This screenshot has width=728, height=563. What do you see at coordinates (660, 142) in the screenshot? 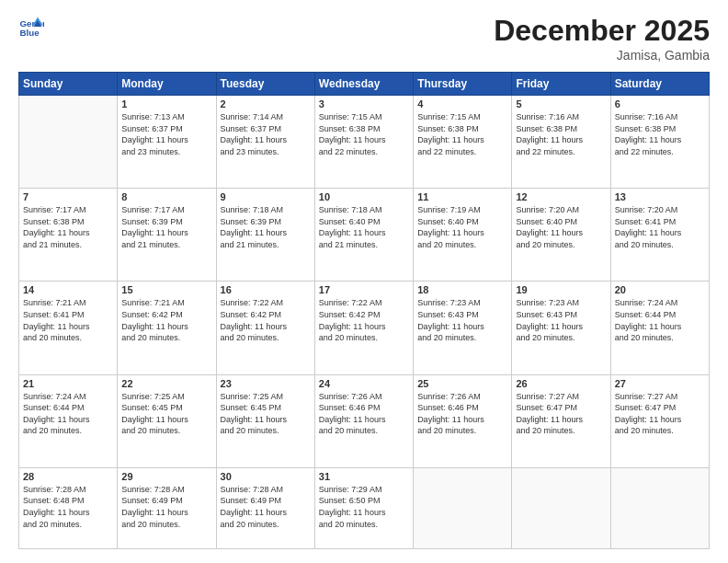
I see `table-row: 6Sunrise: 7:16 AMSunset: 6:38 PMDaylight…` at bounding box center [660, 142].